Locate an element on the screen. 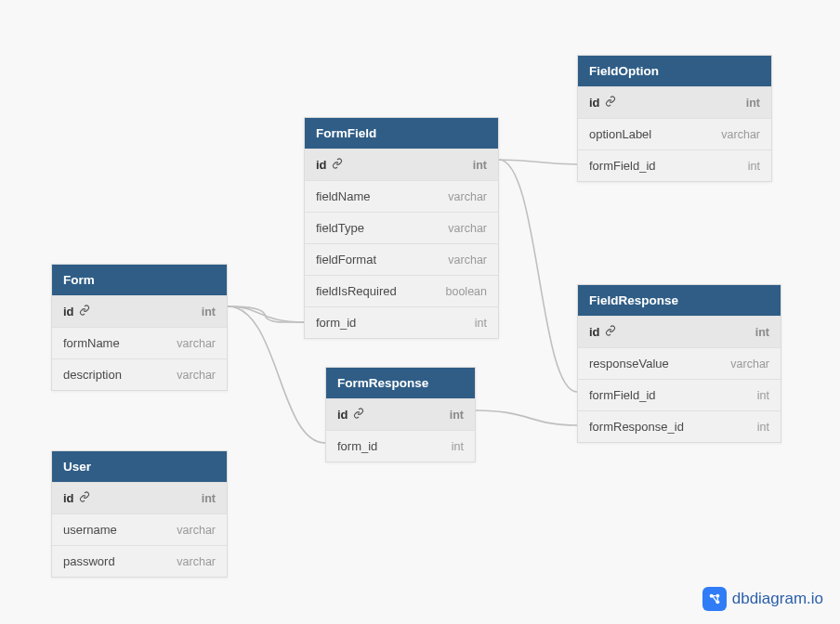 The height and width of the screenshot is (624, 840). dbdiagram-logo-icon is located at coordinates (715, 599).